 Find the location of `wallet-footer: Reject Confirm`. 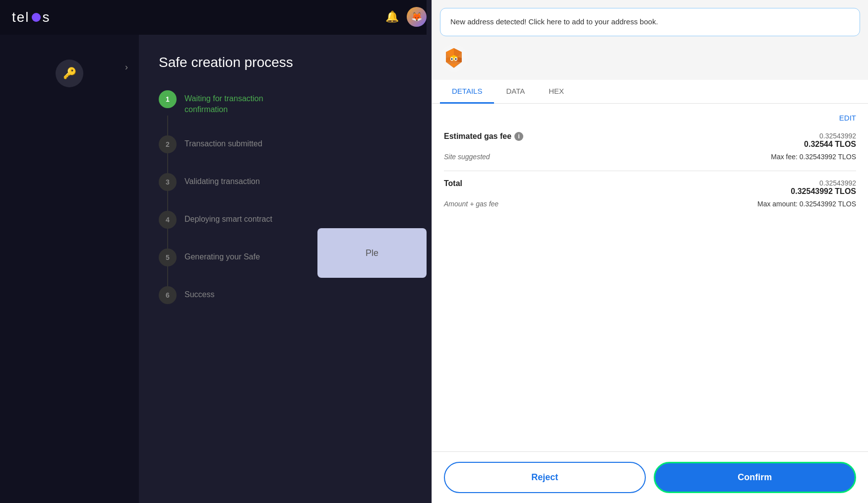

wallet-footer: Reject Confirm is located at coordinates (650, 477).